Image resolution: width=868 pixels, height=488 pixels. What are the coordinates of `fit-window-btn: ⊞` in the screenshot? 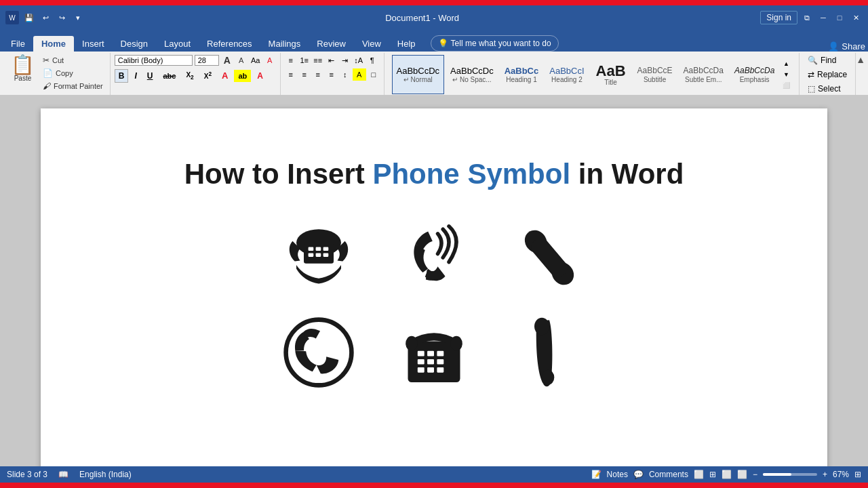 It's located at (858, 474).